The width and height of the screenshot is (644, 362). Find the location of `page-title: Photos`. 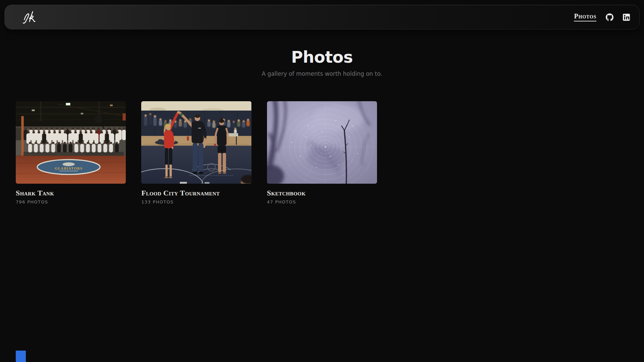

page-title: Photos is located at coordinates (322, 57).